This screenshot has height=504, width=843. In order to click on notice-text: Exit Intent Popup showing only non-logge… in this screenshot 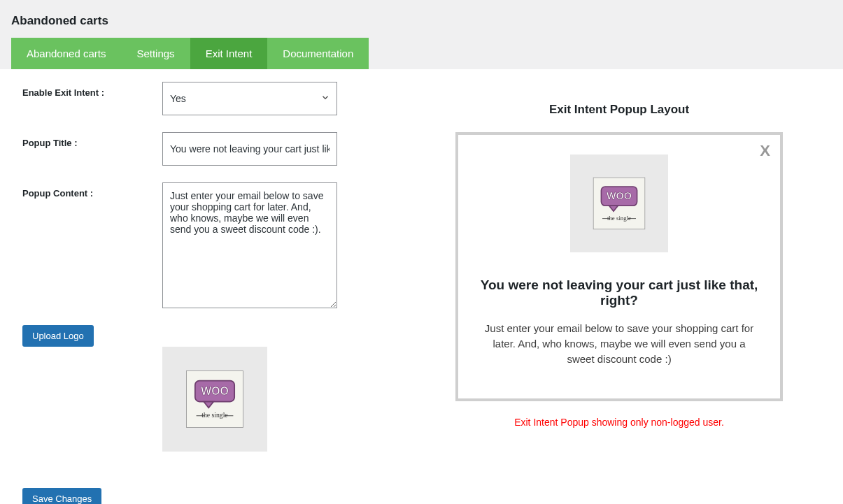, I will do `click(619, 422)`.